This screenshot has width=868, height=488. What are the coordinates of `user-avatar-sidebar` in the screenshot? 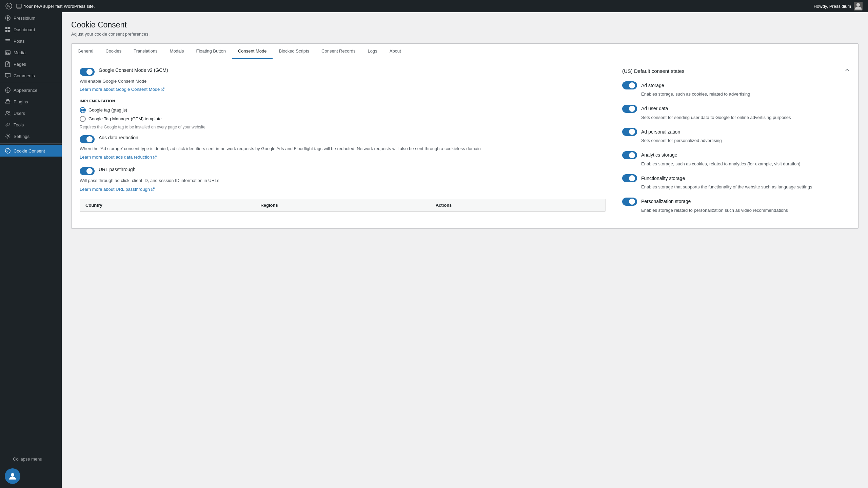 It's located at (13, 476).